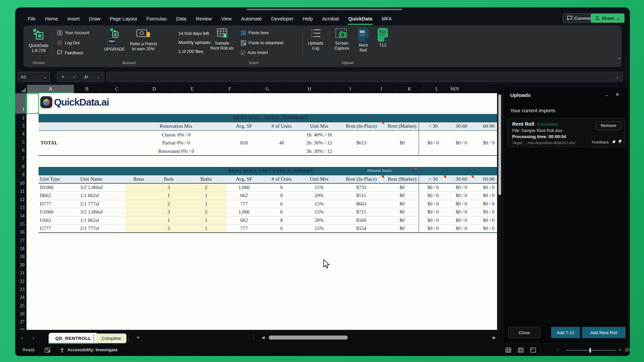  What do you see at coordinates (342, 40) in the screenshot?
I see `screen-capture-button: Screen Capture` at bounding box center [342, 40].